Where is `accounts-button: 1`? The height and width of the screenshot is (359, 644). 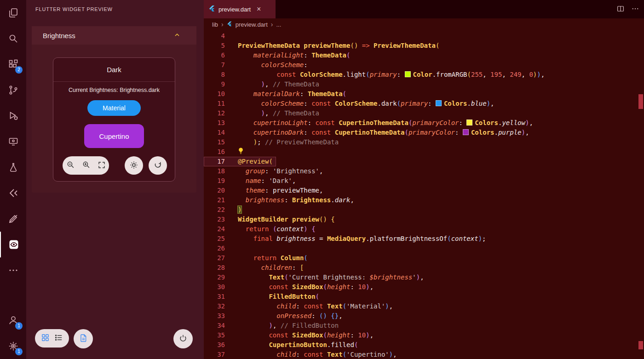
accounts-button: 1 is located at coordinates (13, 320).